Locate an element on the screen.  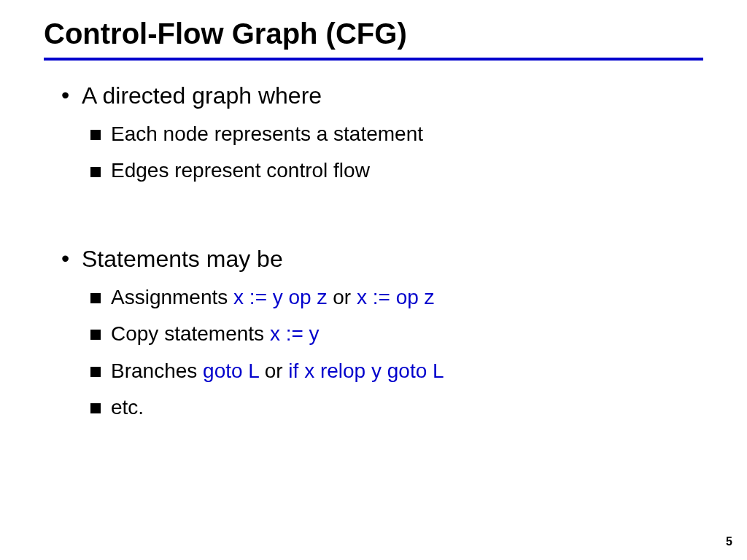
slide-title: Control-Flow Graph (CFG) is located at coordinates (374, 34).